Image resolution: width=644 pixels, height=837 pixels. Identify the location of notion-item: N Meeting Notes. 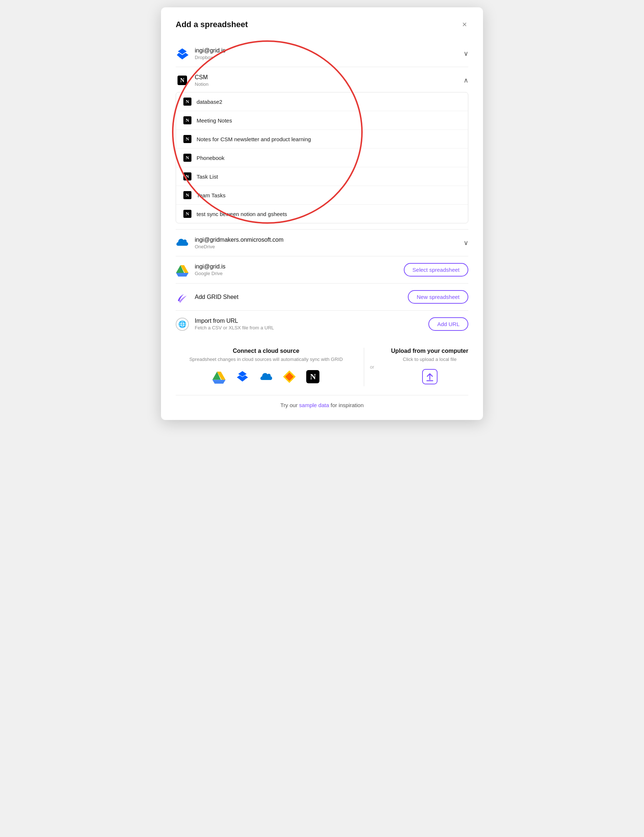
(322, 120).